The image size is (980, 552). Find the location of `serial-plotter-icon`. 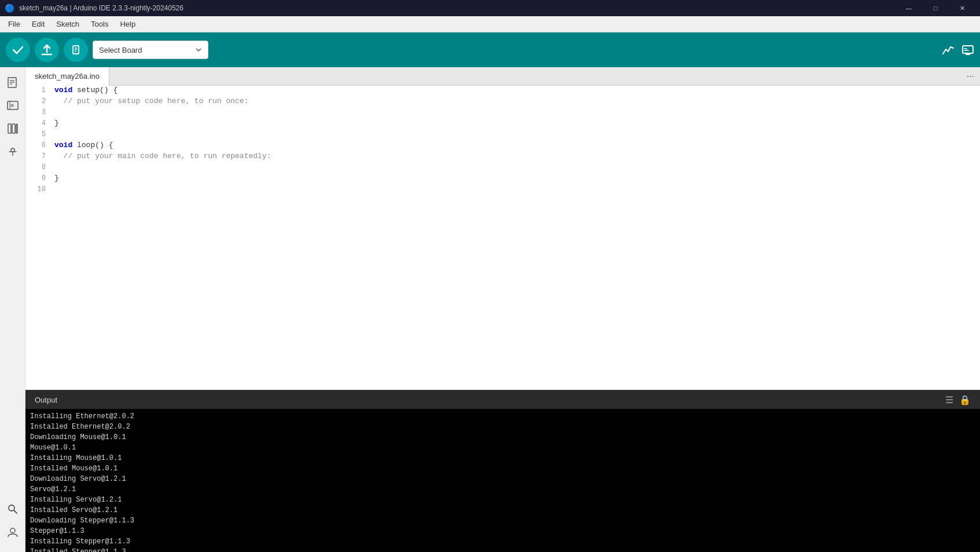

serial-plotter-icon is located at coordinates (948, 50).